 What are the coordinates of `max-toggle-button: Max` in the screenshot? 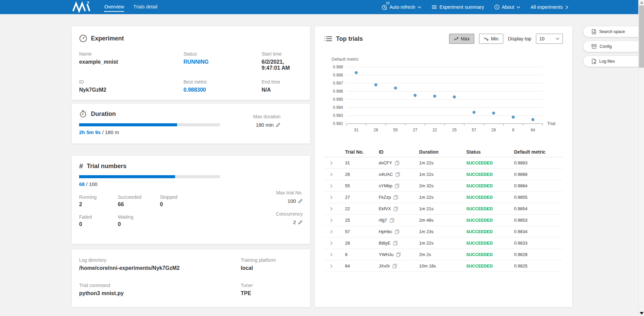 It's located at (462, 39).